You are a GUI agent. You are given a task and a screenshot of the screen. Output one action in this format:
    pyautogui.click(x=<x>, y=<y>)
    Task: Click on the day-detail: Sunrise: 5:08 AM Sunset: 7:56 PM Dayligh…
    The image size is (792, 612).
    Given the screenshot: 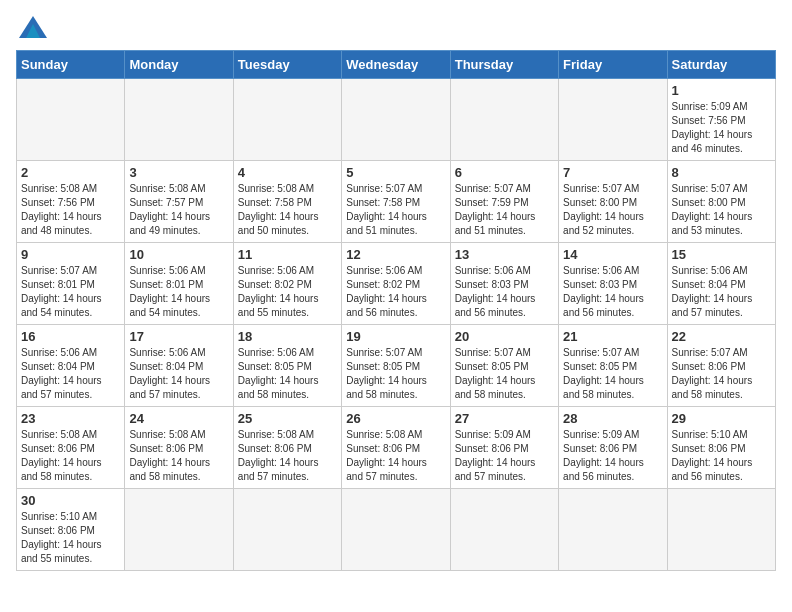 What is the action you would take?
    pyautogui.click(x=70, y=210)
    